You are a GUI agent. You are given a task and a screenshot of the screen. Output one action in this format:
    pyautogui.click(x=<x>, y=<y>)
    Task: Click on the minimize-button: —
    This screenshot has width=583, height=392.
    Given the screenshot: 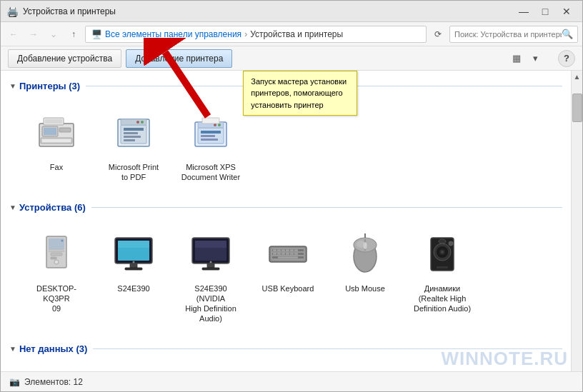 What is the action you would take?
    pyautogui.click(x=524, y=11)
    